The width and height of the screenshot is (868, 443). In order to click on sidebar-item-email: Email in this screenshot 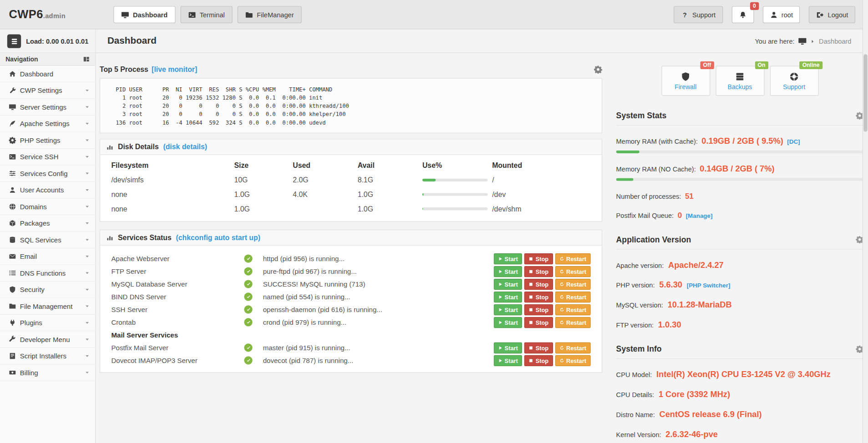, I will do `click(47, 257)`.